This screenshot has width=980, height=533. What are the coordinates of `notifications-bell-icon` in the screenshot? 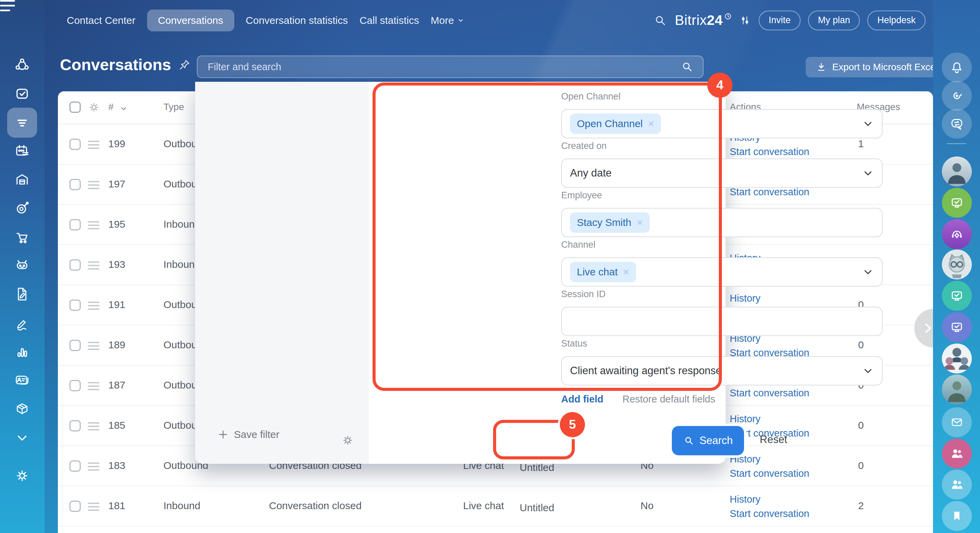 It's located at (957, 68).